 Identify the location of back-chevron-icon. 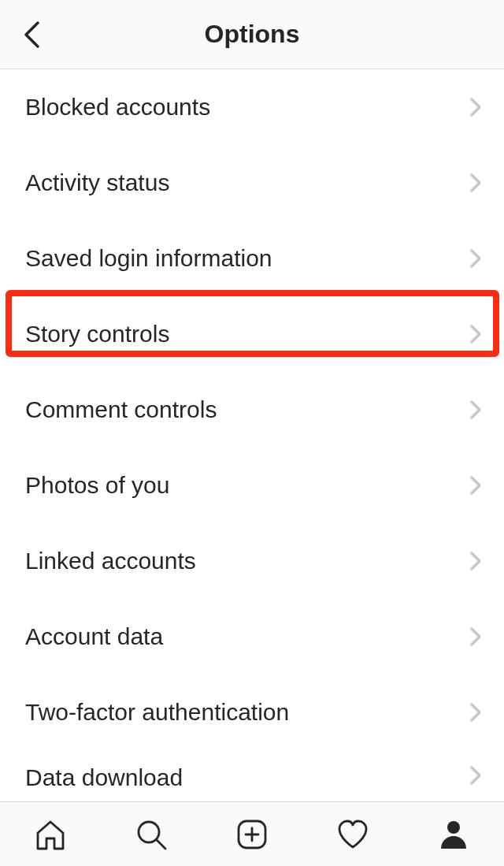
(32, 35).